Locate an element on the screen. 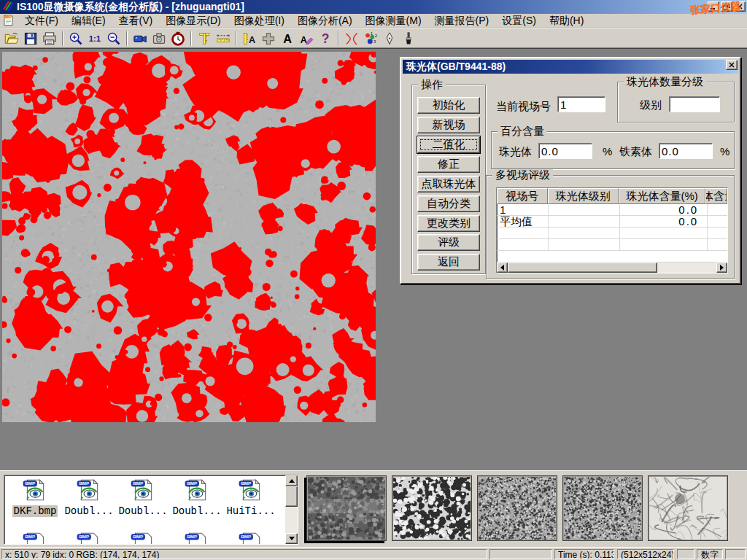 This screenshot has width=747, height=560. dialog-close-button is located at coordinates (732, 65).